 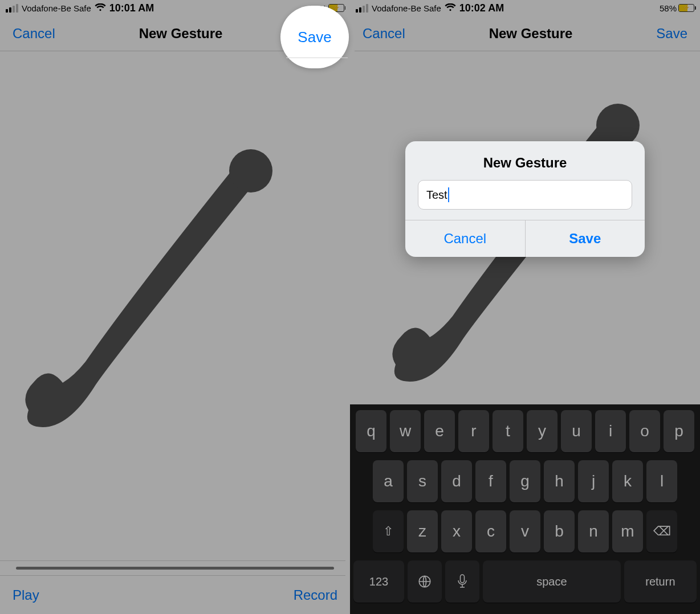 What do you see at coordinates (611, 431) in the screenshot?
I see `key-i: i` at bounding box center [611, 431].